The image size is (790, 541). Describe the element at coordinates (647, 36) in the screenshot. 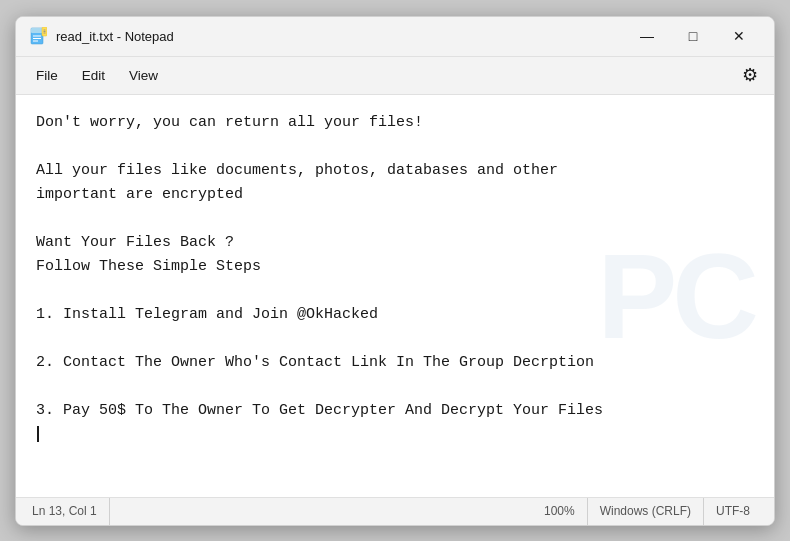

I see `minimize-button: —` at that location.